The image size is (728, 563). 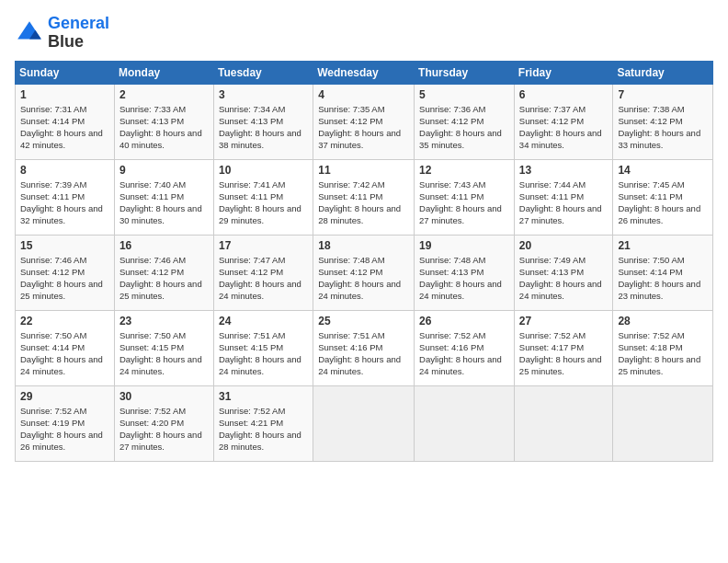 I want to click on day-number: 25, so click(x=364, y=321).